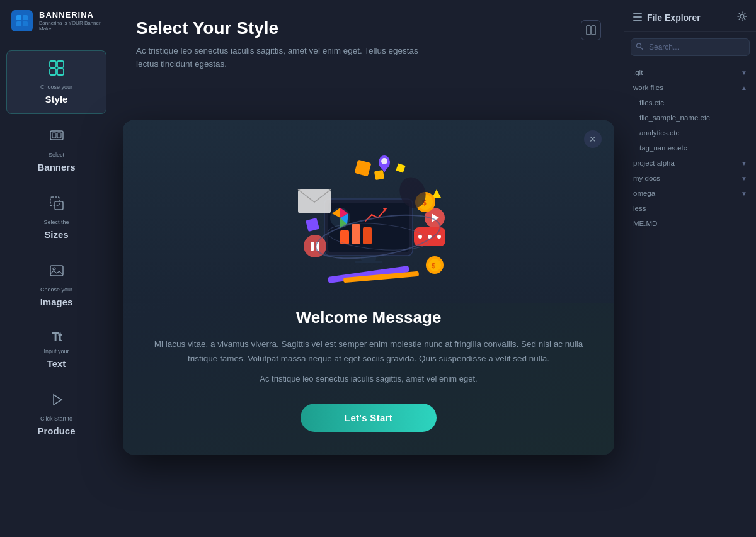 The width and height of the screenshot is (756, 537). Describe the element at coordinates (57, 302) in the screenshot. I see `images-label-main: Images` at that location.